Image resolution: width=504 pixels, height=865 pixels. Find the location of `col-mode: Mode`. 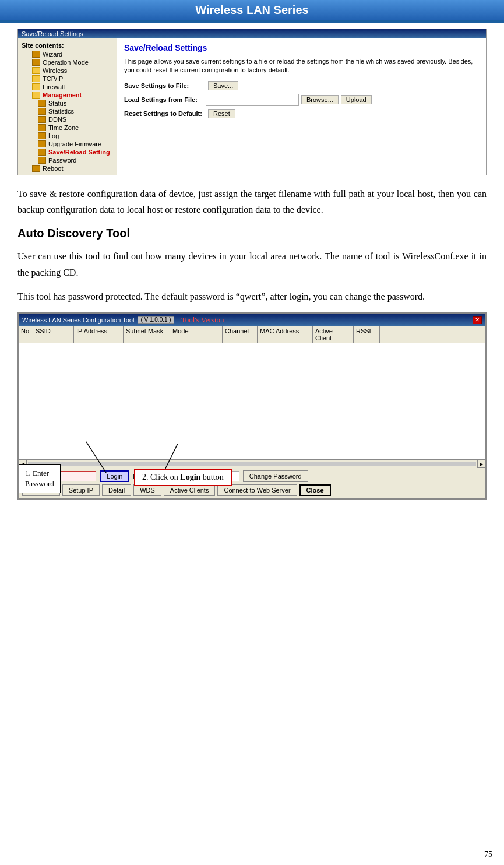

col-mode: Mode is located at coordinates (196, 335).